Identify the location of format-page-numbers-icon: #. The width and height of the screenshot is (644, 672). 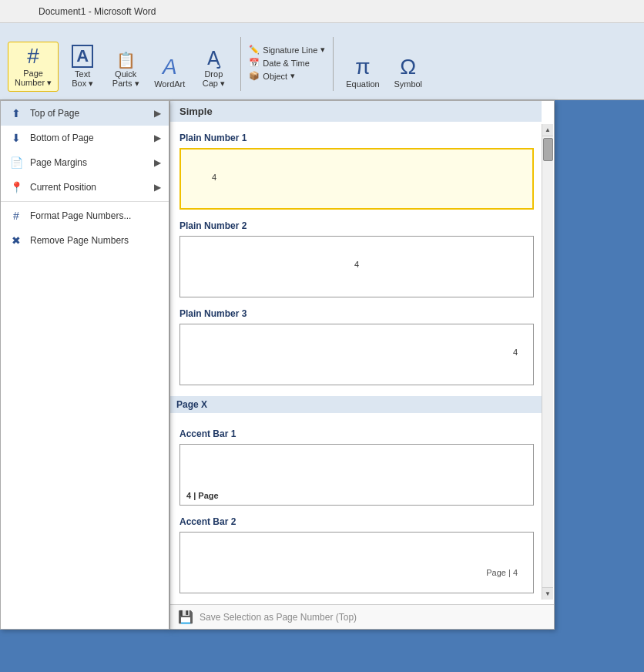
(16, 216).